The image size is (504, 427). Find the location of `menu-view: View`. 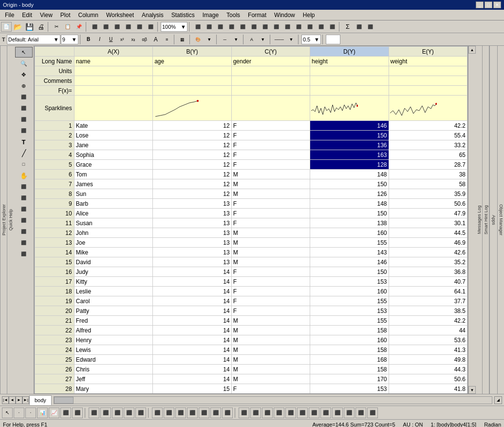

menu-view: View is located at coordinates (46, 15).